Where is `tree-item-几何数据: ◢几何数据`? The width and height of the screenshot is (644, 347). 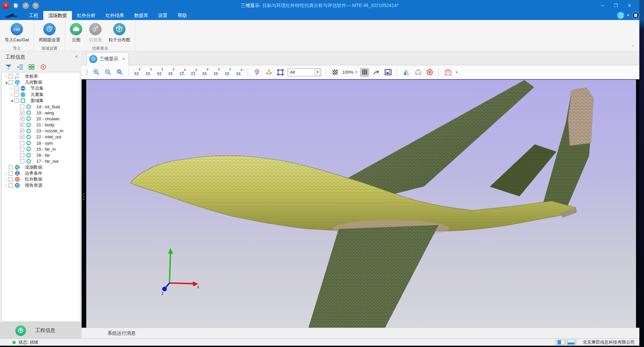 tree-item-几何数据: ◢几何数据 is located at coordinates (41, 82).